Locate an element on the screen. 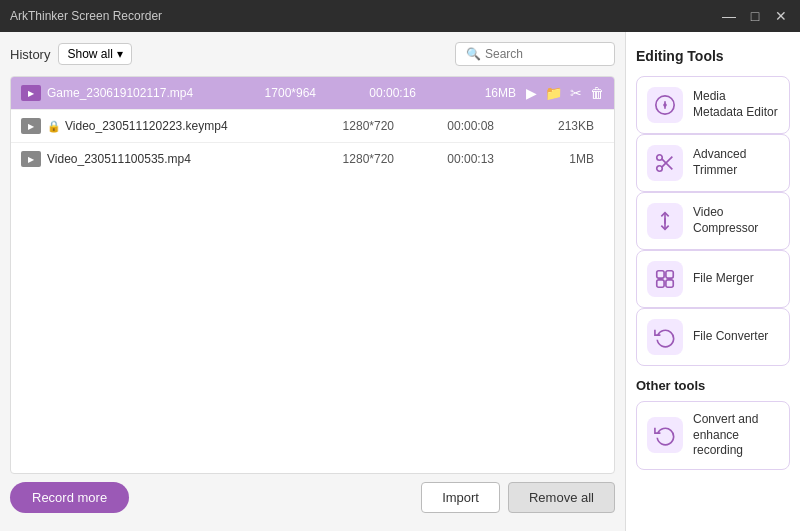 The image size is (800, 531). file-actions: ▶ 📁 ✂ 🗑 is located at coordinates (565, 93).